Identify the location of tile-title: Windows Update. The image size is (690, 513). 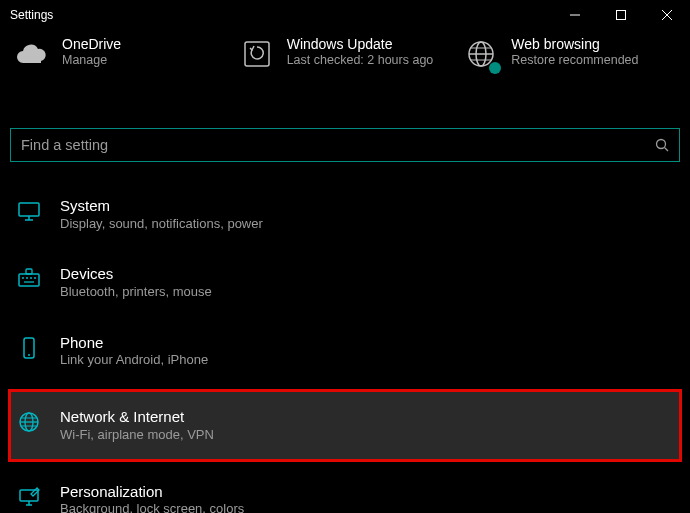
(360, 44).